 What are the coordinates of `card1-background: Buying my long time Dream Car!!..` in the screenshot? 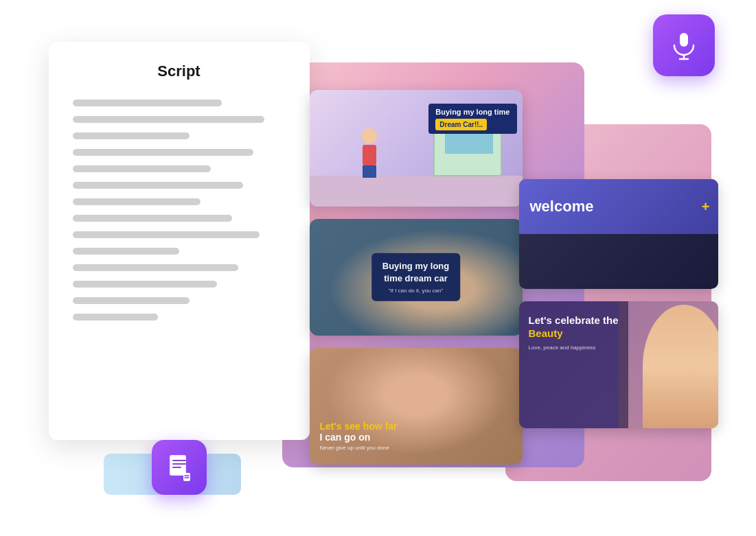 It's located at (416, 148).